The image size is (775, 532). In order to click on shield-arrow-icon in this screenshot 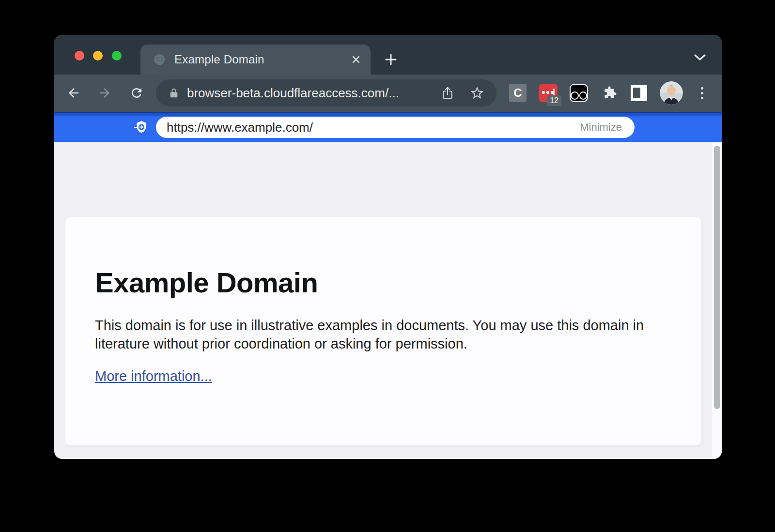, I will do `click(141, 127)`.